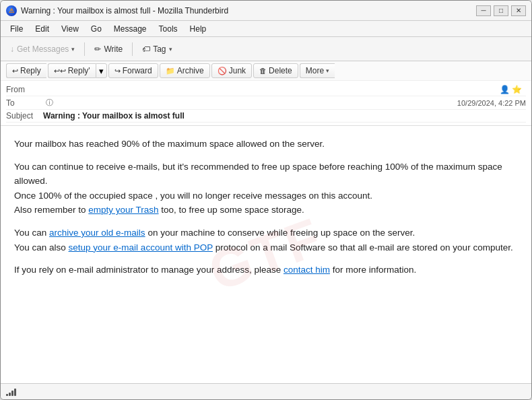 This screenshot has height=400, width=532. What do you see at coordinates (11, 392) in the screenshot?
I see `signal-icon` at bounding box center [11, 392].